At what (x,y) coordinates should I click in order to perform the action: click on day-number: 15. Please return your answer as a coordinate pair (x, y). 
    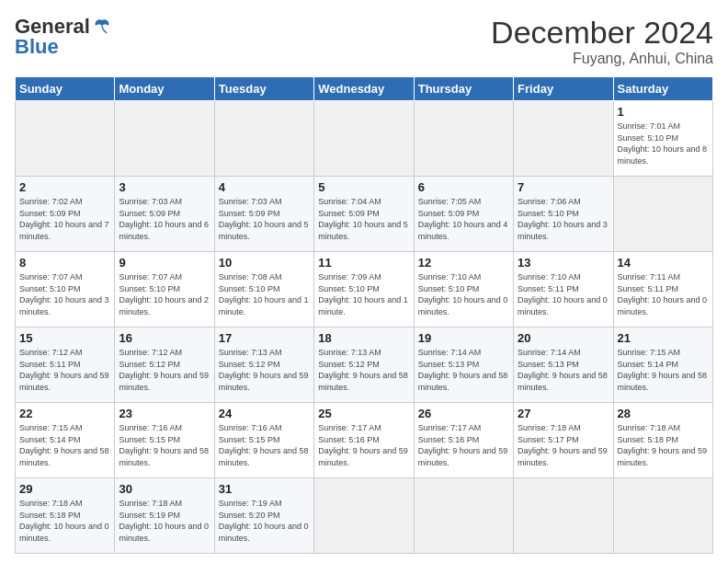
    Looking at the image, I should click on (64, 339).